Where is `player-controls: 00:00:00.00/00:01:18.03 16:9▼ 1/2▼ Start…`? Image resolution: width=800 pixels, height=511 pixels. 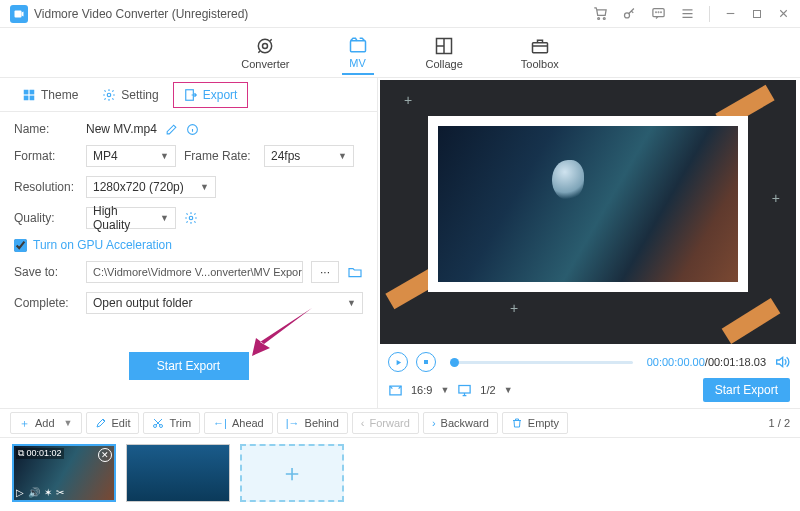 player-controls: 00:00:00.00/00:01:18.03 16:9▼ 1/2▼ Start… is located at coordinates (589, 377).